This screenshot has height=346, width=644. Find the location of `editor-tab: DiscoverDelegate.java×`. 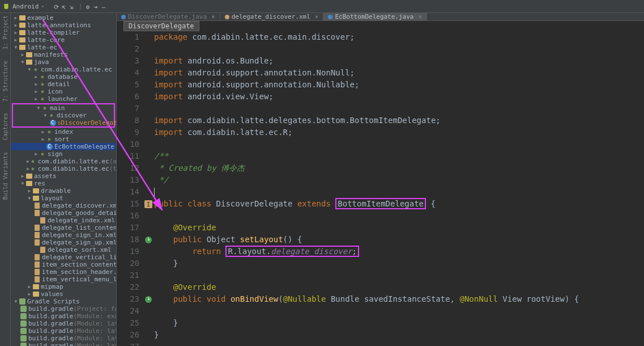

editor-tab: DiscoverDelegate.java× is located at coordinates (169, 17).